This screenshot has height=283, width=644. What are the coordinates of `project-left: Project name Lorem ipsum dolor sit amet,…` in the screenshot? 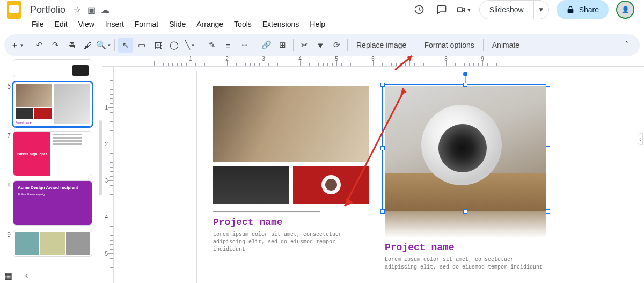 It's located at (291, 170).